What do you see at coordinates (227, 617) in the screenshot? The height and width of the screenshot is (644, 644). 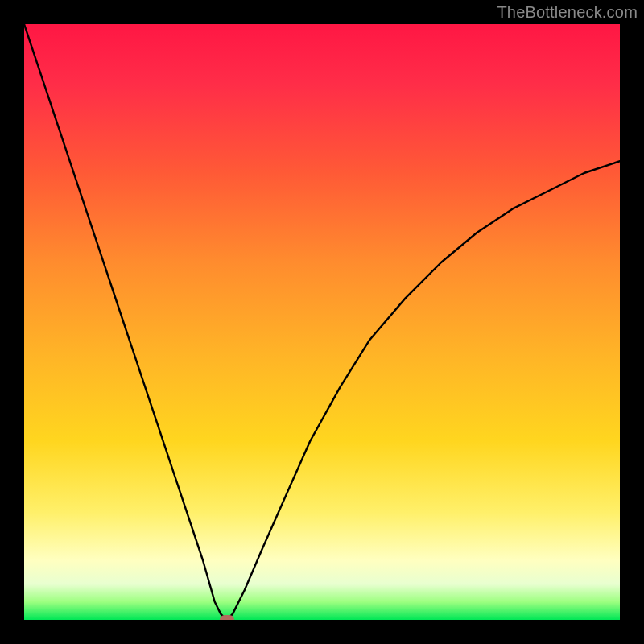 I see `minimum-marker` at bounding box center [227, 617].